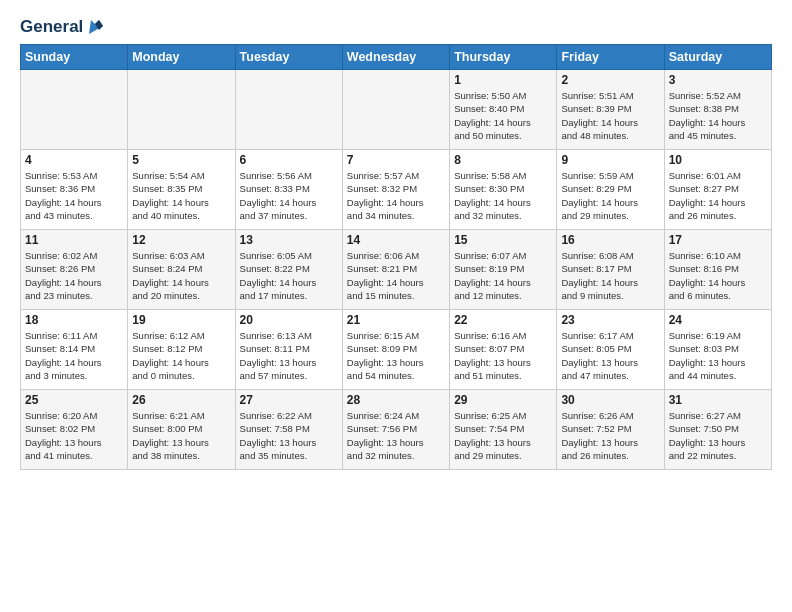 The image size is (792, 612). I want to click on day-number: 5, so click(181, 160).